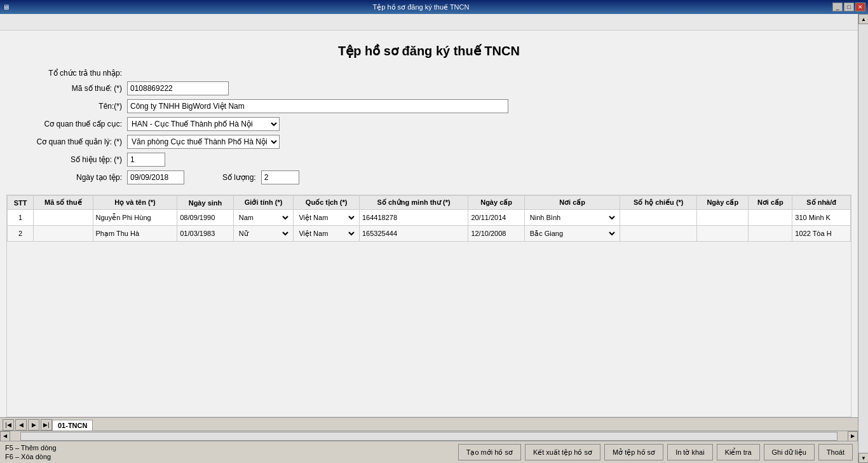  Describe the element at coordinates (429, 88) in the screenshot. I see `ma-so-thue-row: Mã số thuế: (*)` at that location.